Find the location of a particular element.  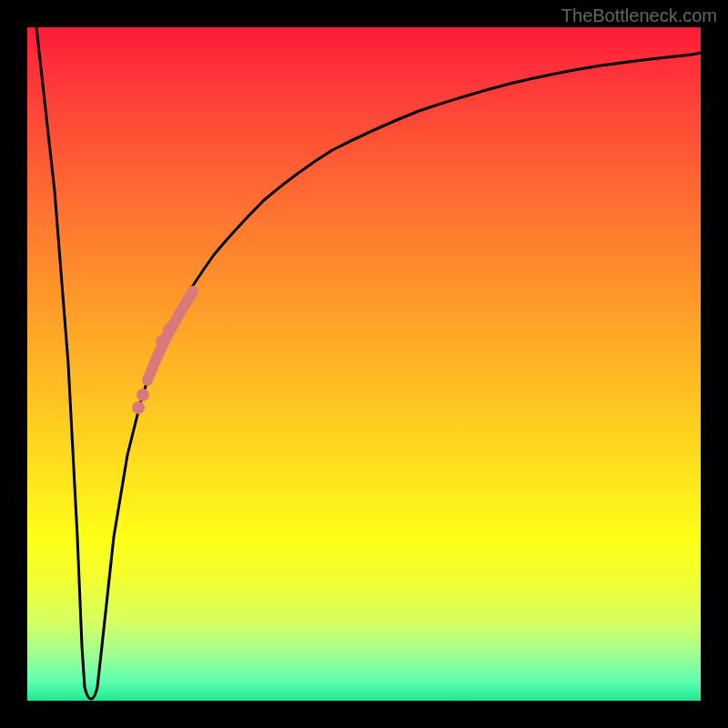

watermark-text: TheBottleneck.com is located at coordinates (639, 16).